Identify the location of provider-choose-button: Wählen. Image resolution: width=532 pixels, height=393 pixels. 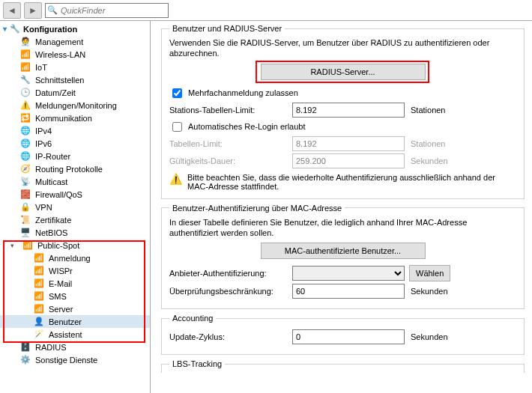
(430, 273).